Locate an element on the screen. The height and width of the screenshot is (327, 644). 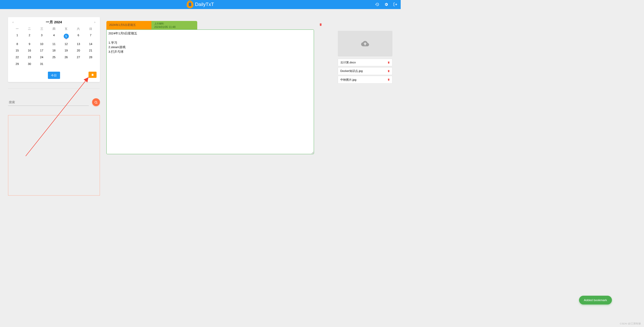
entry-date-tab: 2024年1月5日星期五 is located at coordinates (129, 25).